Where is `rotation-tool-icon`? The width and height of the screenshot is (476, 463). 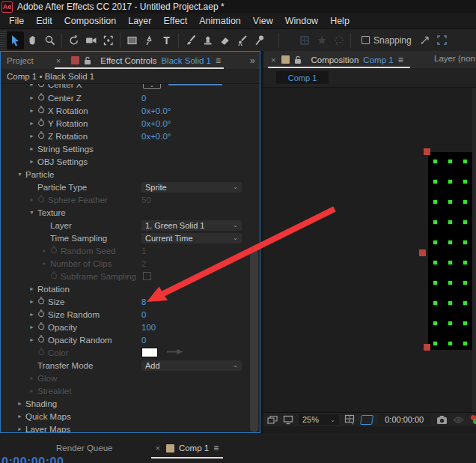
rotation-tool-icon is located at coordinates (73, 40).